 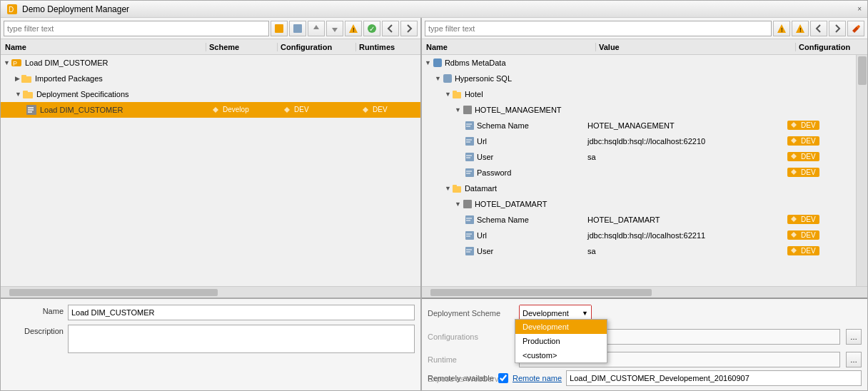 What do you see at coordinates (104, 63) in the screenshot?
I see `tree-row-root-name: ▼ P Load DIM_CUSTOMER` at bounding box center [104, 63].